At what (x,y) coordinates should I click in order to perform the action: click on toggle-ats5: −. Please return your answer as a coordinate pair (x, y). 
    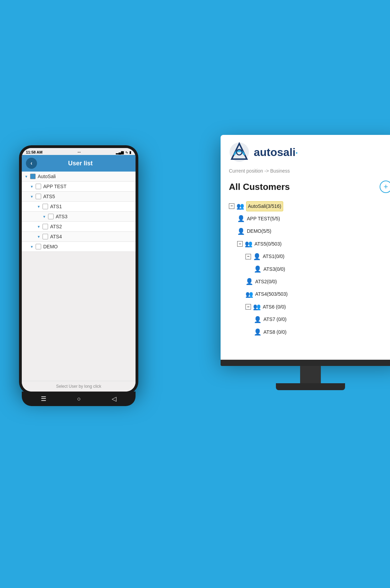
    Looking at the image, I should click on (240, 244).